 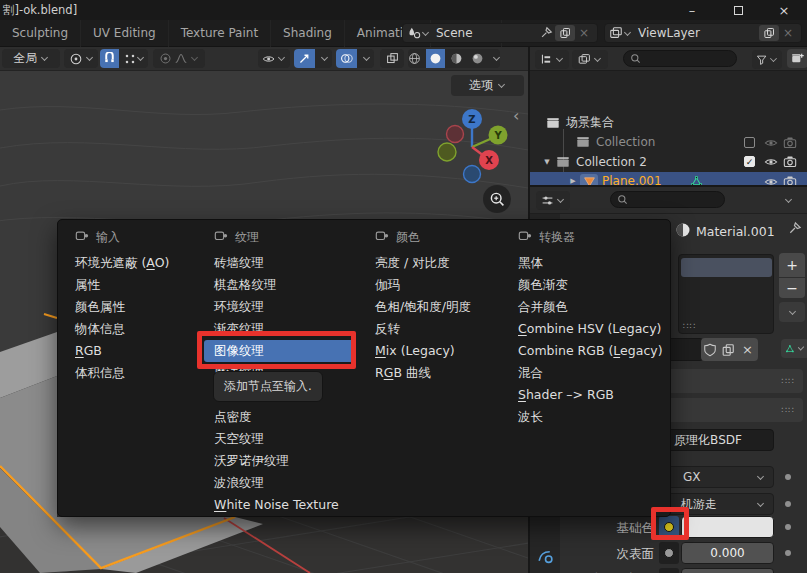 I want to click on unlink-material-button: ×, so click(x=748, y=350).